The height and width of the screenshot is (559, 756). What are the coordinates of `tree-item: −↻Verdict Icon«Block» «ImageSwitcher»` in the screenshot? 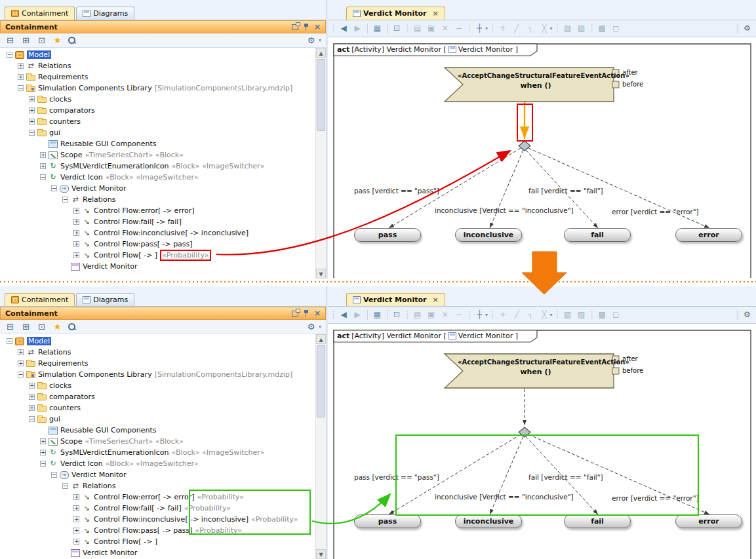 It's located at (157, 177).